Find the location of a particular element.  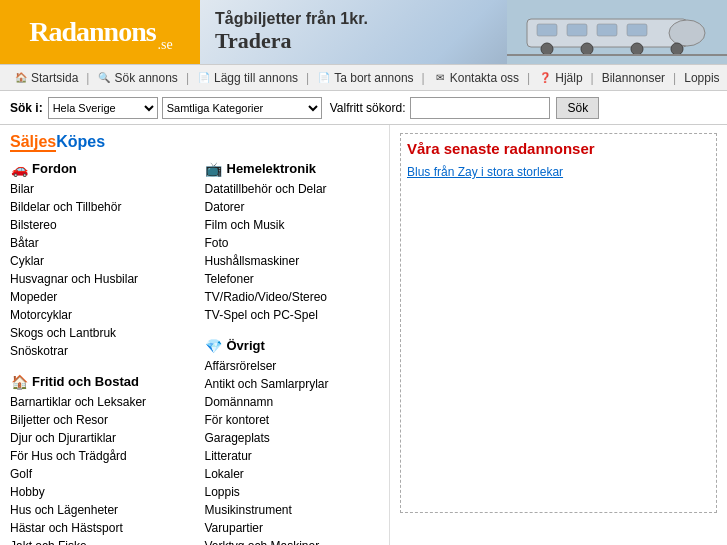

category-select: Samtliga Kategorier is located at coordinates (242, 108).